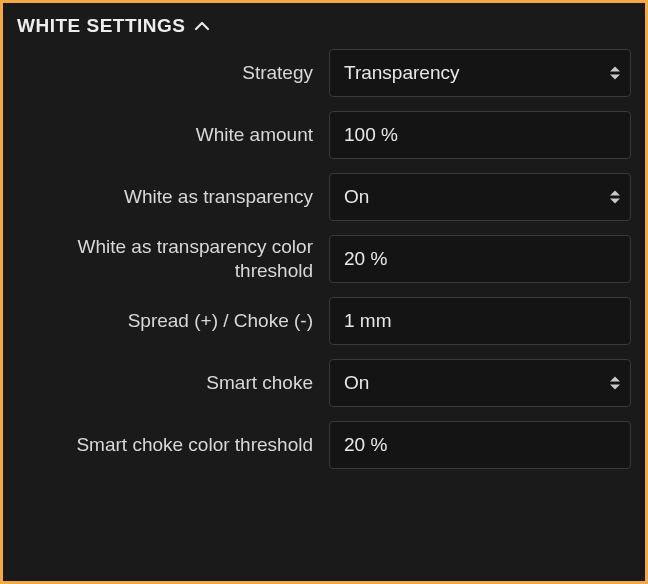 This screenshot has width=648, height=584. Describe the element at coordinates (324, 259) in the screenshot. I see `row-white-as-transparency-threshold: White as transparency color threshold 20…` at that location.